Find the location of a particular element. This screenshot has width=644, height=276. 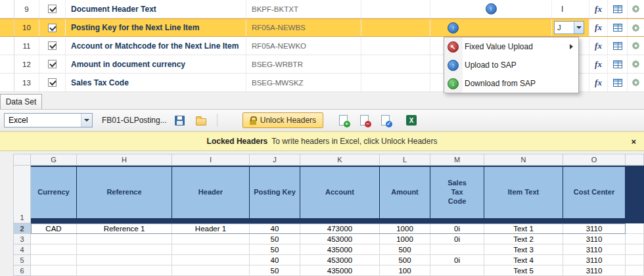

open-in-excel-button: X is located at coordinates (411, 120).